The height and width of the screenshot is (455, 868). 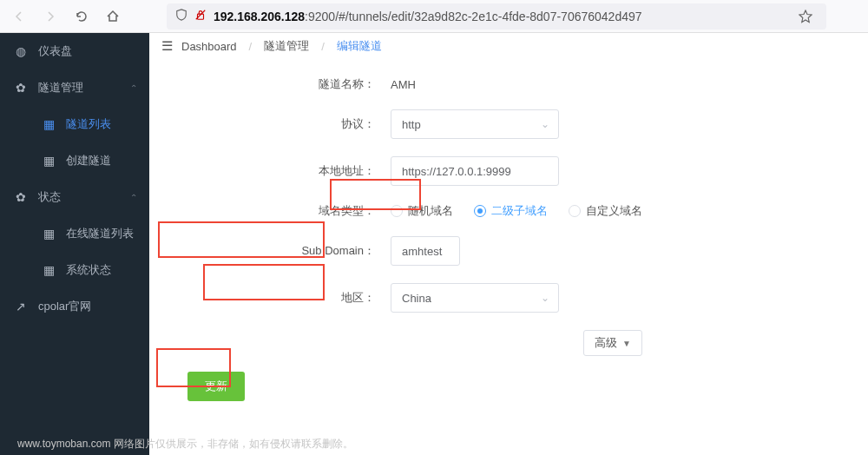 What do you see at coordinates (279, 211) in the screenshot?
I see `domain-type-label: 域名类型：` at bounding box center [279, 211].